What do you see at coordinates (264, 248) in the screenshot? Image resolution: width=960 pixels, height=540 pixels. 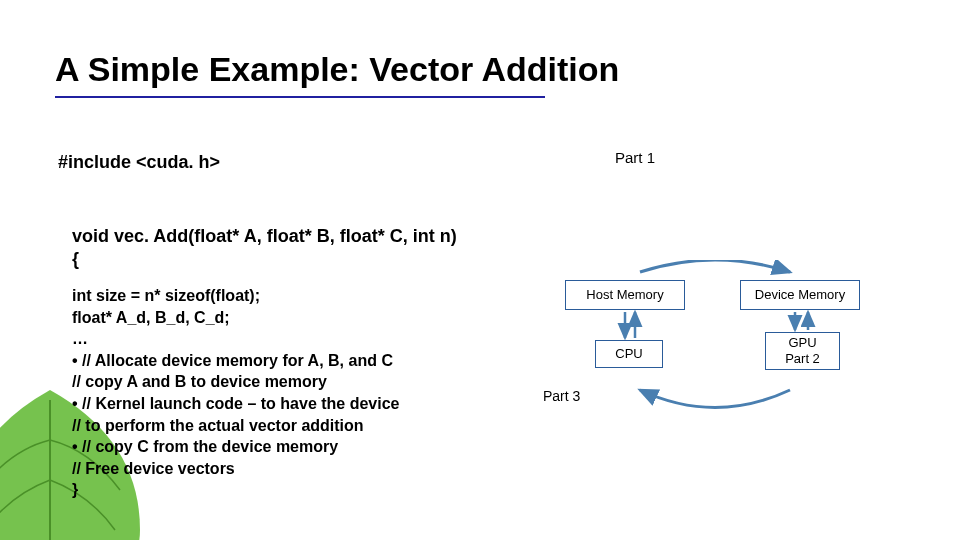 I see `function-signature: void vec. Add(float* A, float* B, float*…` at bounding box center [264, 248].